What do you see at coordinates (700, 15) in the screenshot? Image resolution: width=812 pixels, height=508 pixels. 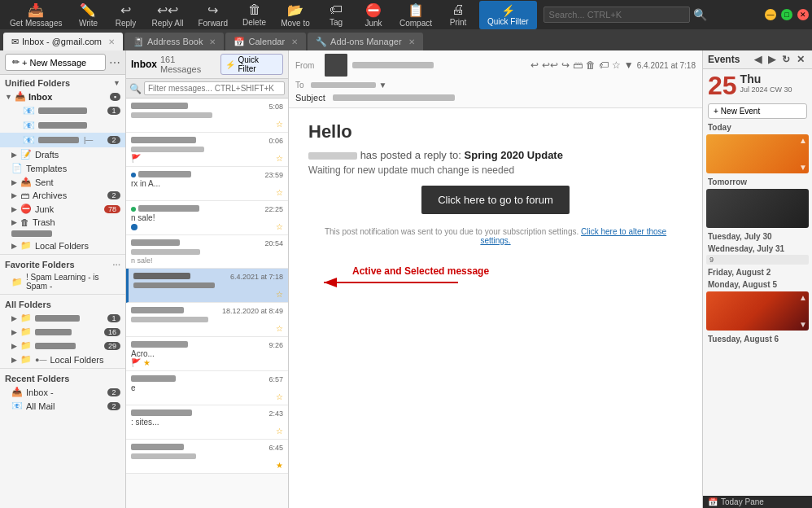 I see `search-icon: 🔍` at bounding box center [700, 15].